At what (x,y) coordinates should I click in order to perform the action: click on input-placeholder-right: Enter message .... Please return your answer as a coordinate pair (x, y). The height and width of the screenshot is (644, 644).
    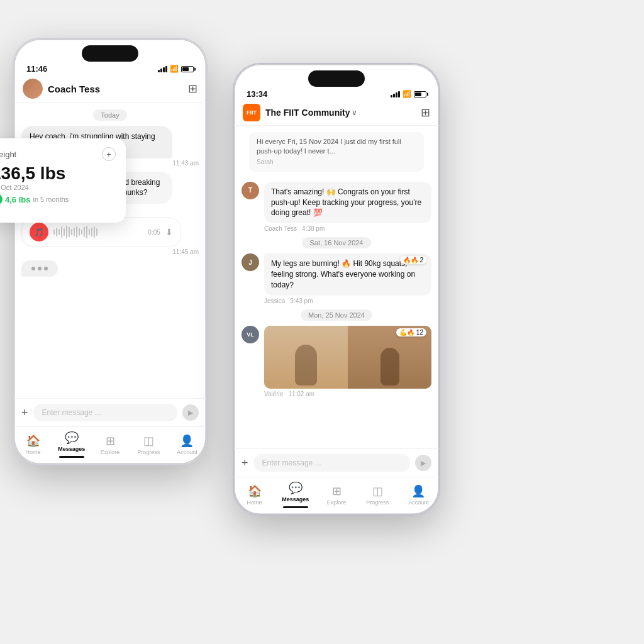
    Looking at the image, I should click on (292, 463).